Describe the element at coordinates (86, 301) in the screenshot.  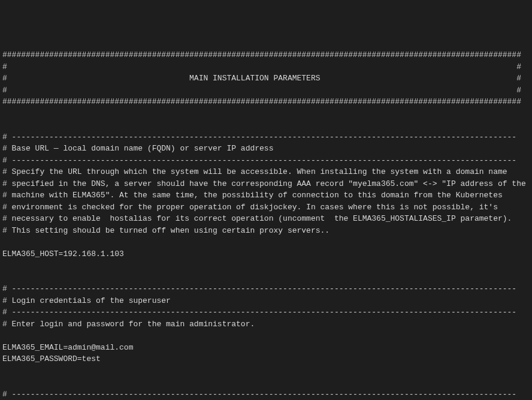
I see `section2-title: # Login credentials of the superuser` at that location.